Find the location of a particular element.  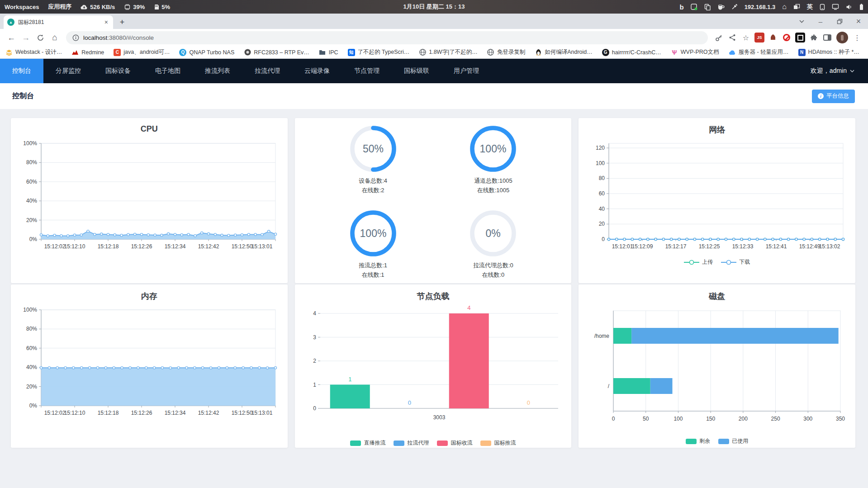

svg-text: 100% is located at coordinates (30, 143).